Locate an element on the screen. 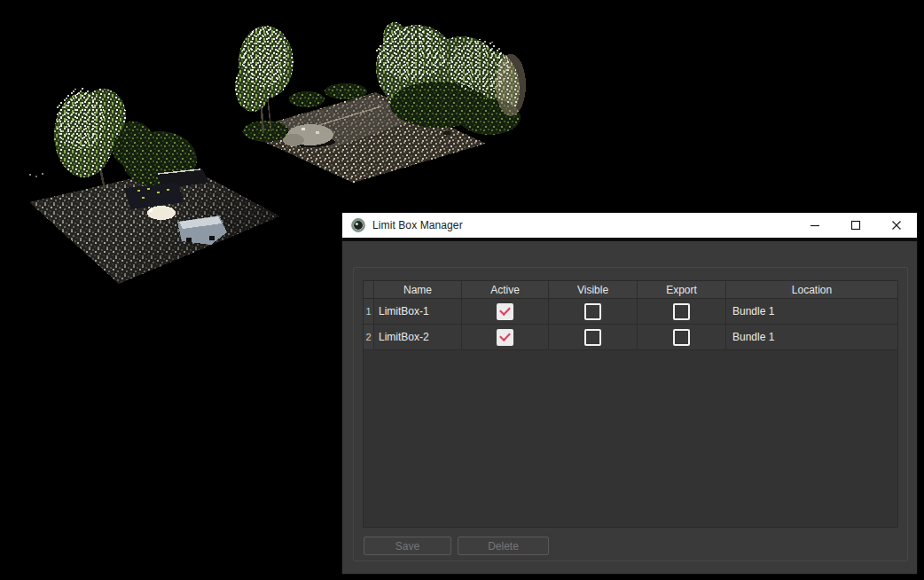  maximize-button is located at coordinates (856, 225).